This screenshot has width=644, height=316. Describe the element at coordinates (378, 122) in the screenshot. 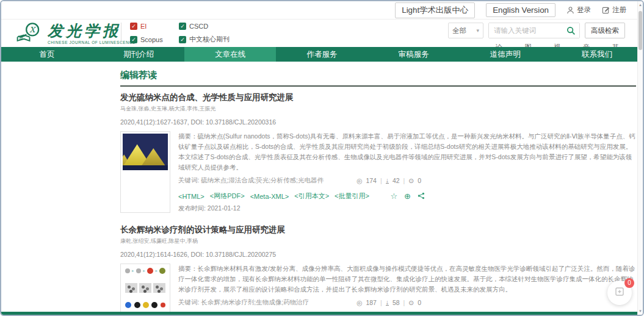

I see `article-citation-meta: 2020,41(12):1627-1637, DOI: 10.37188/CJL…` at that location.